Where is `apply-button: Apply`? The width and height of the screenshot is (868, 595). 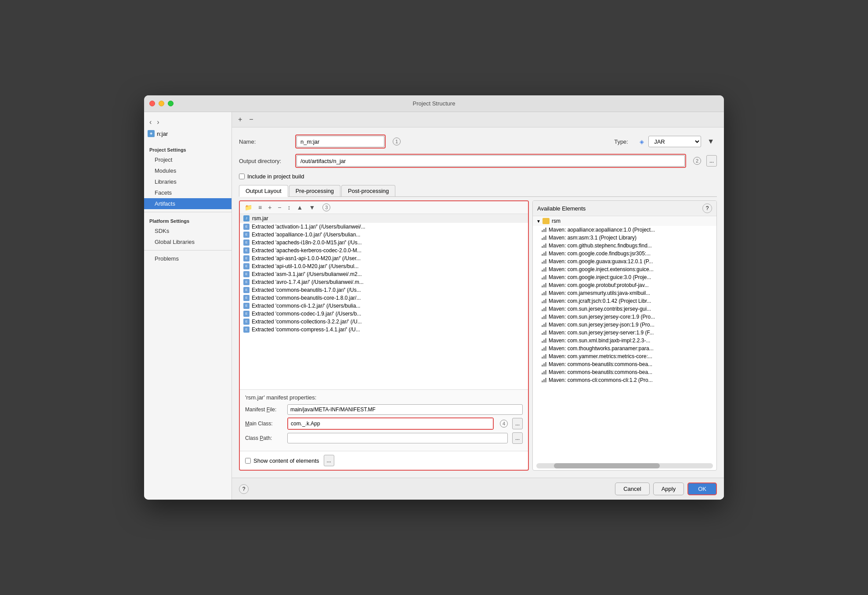 apply-button: Apply is located at coordinates (669, 489).